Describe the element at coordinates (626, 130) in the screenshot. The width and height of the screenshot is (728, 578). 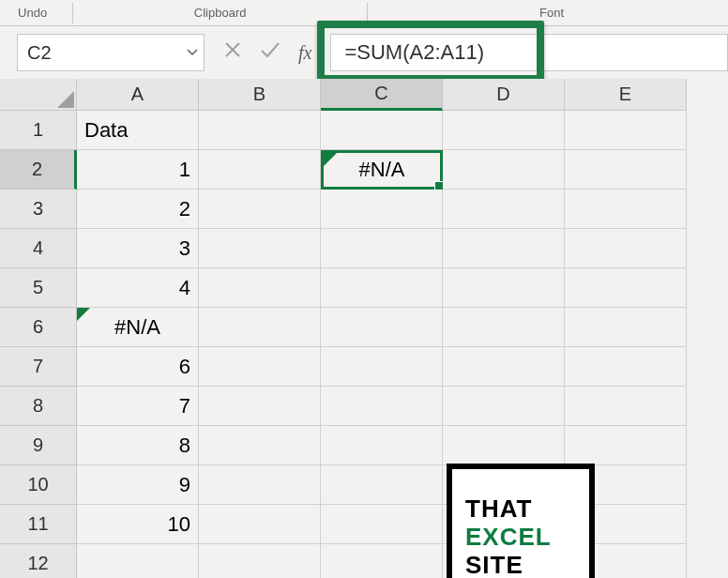
I see `cell-E1` at that location.